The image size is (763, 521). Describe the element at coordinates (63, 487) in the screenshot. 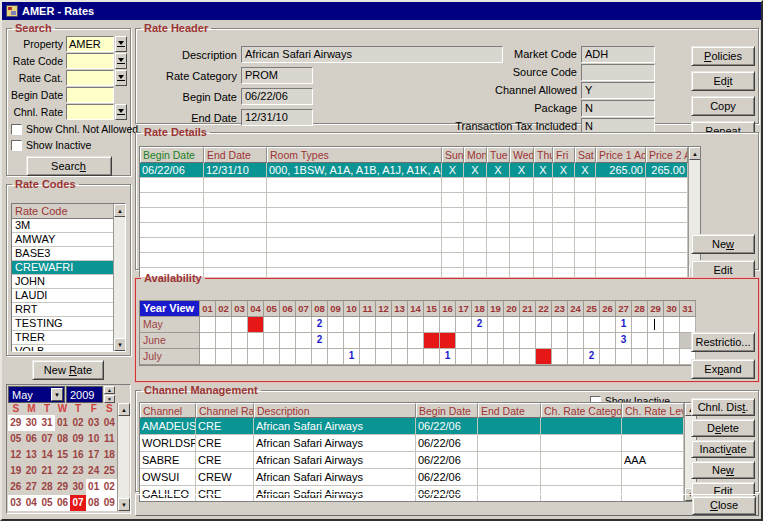

I see `calendar-day: 29` at that location.